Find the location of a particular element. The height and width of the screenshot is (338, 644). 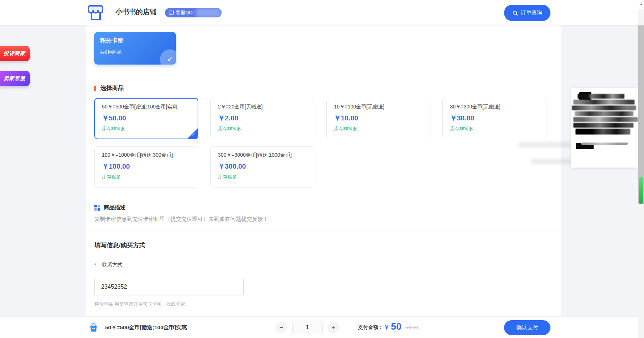

product-name: 50￥=500金币[赠送;100金币]实惠 is located at coordinates (146, 107).